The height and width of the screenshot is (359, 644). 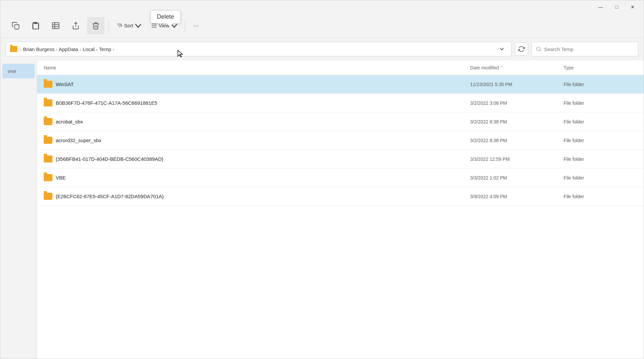 What do you see at coordinates (106, 103) in the screenshot?
I see `file-name: B0B36F7D-476F-471C-A17A-56C6691881E5` at bounding box center [106, 103].